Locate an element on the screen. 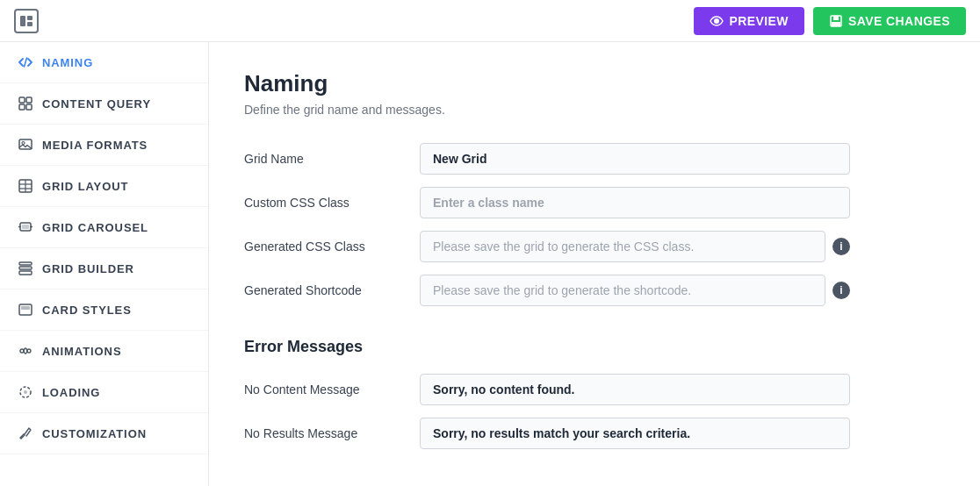 The width and height of the screenshot is (980, 486). sidebar-item-customization: CUSTOMIZATION is located at coordinates (104, 433).